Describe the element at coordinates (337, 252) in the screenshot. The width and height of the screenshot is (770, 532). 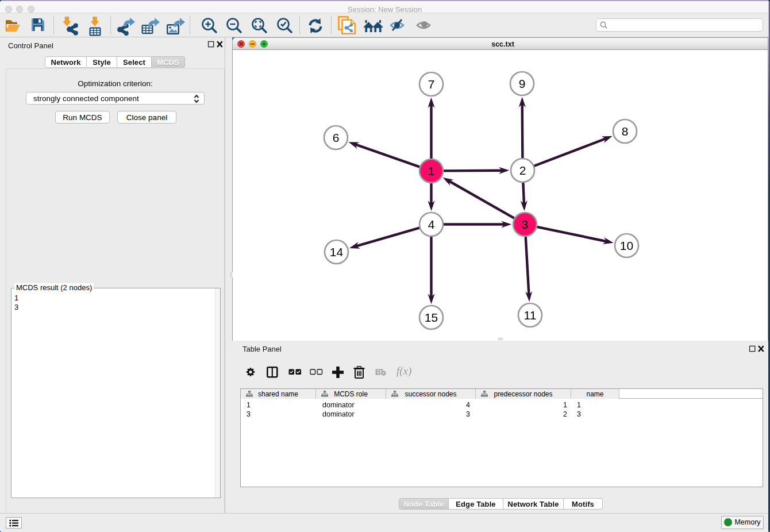
I see `svg-text: 14` at that location.